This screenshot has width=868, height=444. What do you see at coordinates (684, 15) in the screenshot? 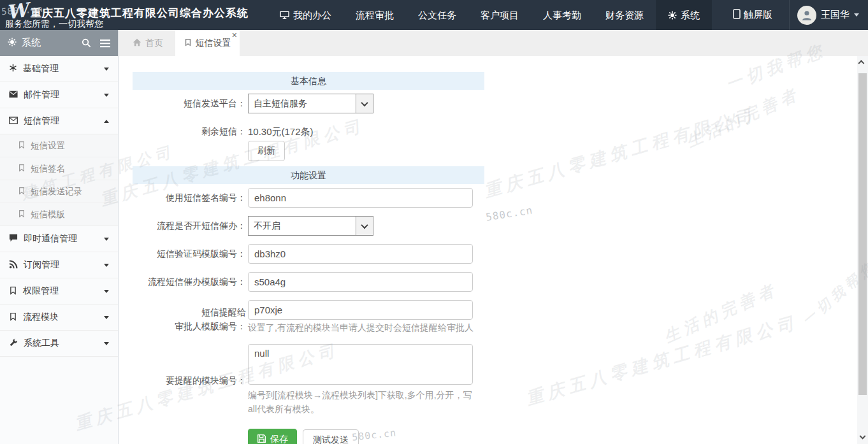
I see `nav-item-system: 系统` at bounding box center [684, 15].